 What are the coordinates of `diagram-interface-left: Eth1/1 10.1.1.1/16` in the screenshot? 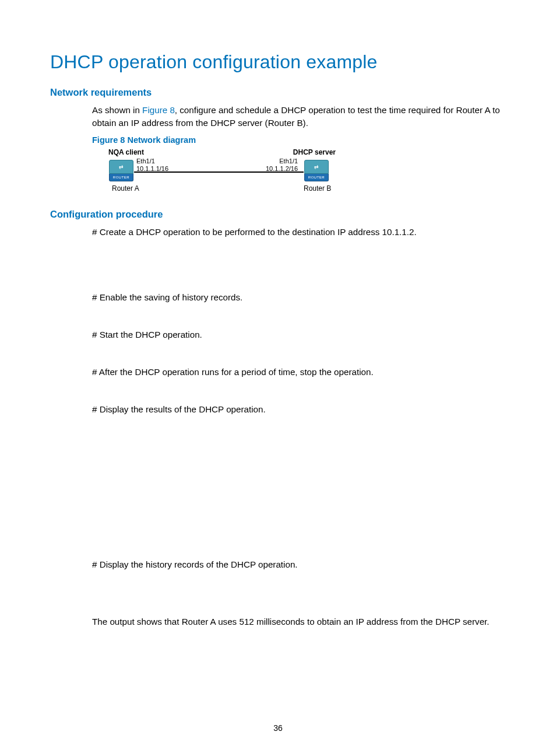 It's located at (153, 164).